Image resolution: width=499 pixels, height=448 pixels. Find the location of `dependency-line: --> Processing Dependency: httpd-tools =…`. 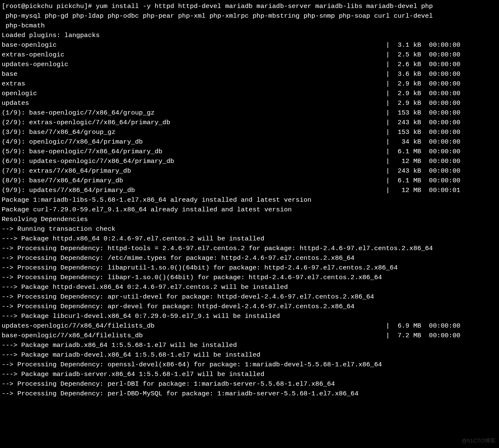

dependency-line: --> Processing Dependency: httpd-tools =… is located at coordinates (250, 248).